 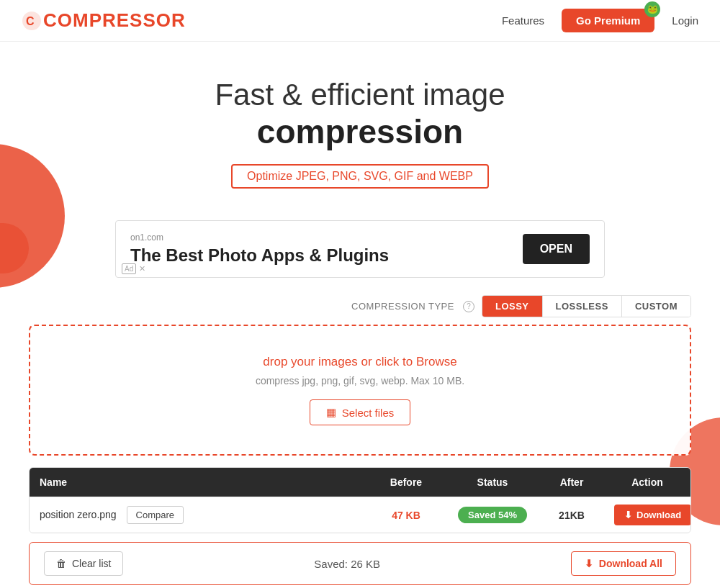 What do you see at coordinates (652, 9) in the screenshot?
I see `premium-frog-icon: 🐸` at bounding box center [652, 9].